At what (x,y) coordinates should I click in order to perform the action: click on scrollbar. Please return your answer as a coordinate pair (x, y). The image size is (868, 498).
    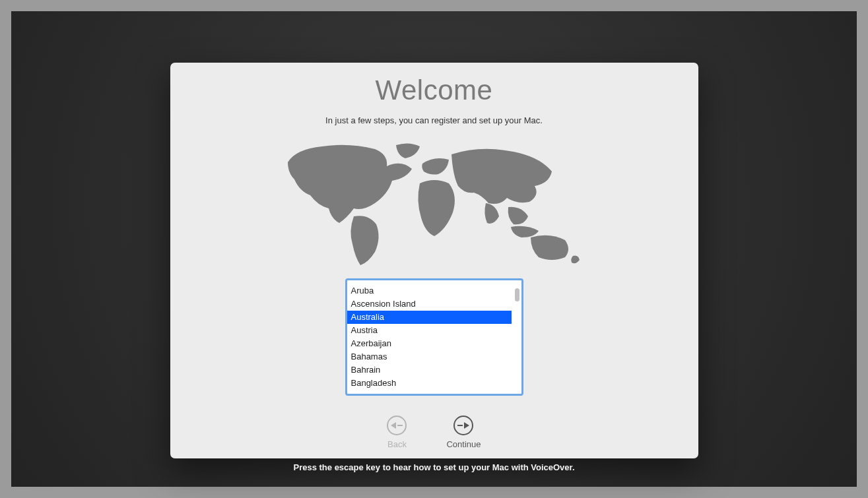
    Looking at the image, I should click on (516, 337).